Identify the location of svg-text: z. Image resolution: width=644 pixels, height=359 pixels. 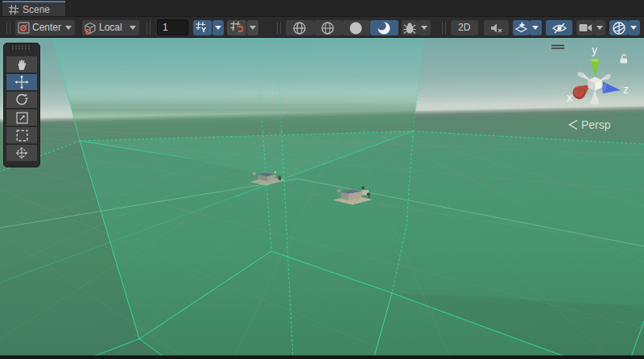
(626, 89).